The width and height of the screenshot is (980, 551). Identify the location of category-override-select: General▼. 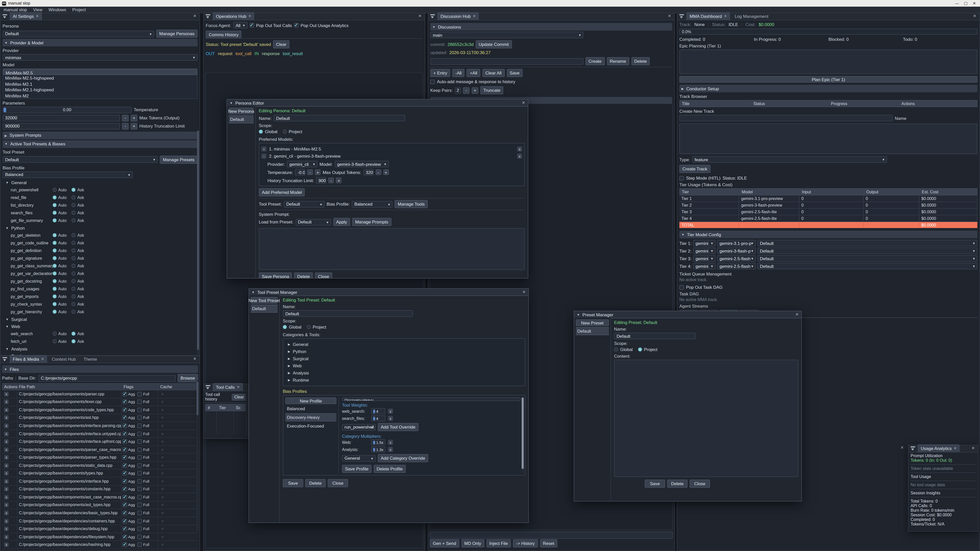
(359, 458).